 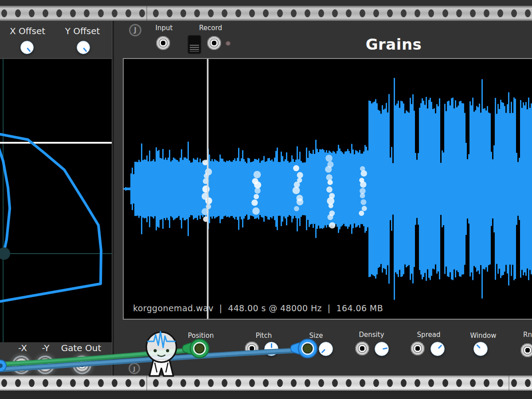 What do you see at coordinates (163, 43) in the screenshot?
I see `input-jack` at bounding box center [163, 43].